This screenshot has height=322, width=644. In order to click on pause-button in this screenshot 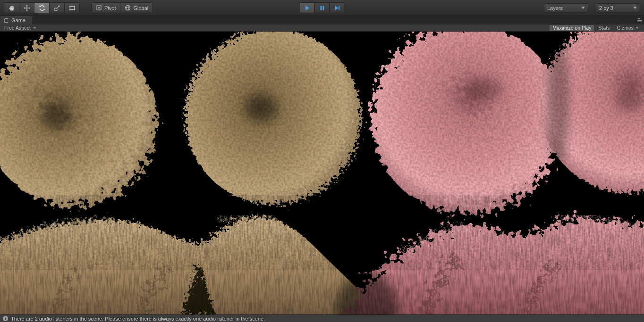, I will do `click(322, 8)`.